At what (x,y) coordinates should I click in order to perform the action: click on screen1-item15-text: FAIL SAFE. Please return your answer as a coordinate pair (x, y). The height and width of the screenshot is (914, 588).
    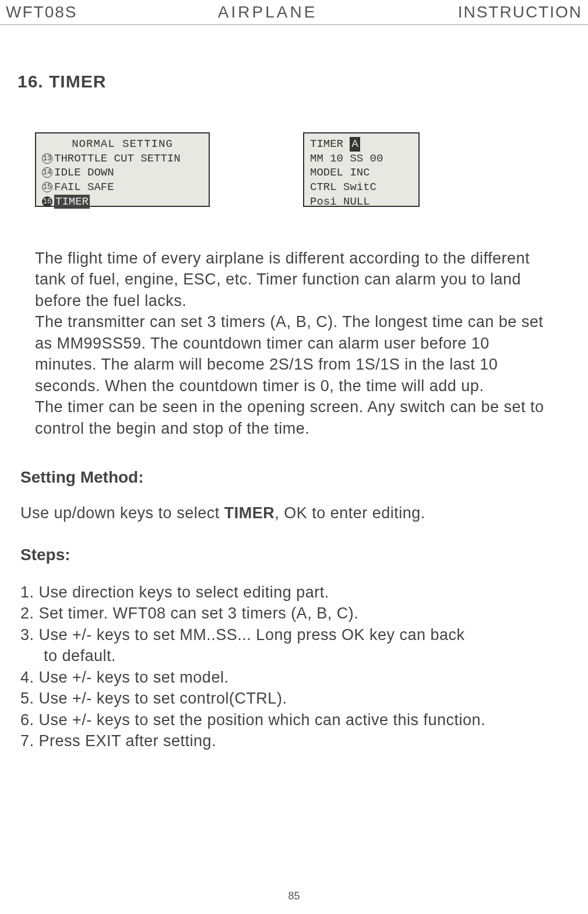
    Looking at the image, I should click on (84, 187).